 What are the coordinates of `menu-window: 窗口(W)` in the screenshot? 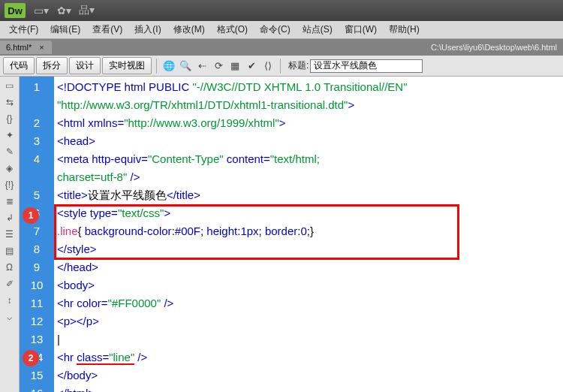 It's located at (360, 30).